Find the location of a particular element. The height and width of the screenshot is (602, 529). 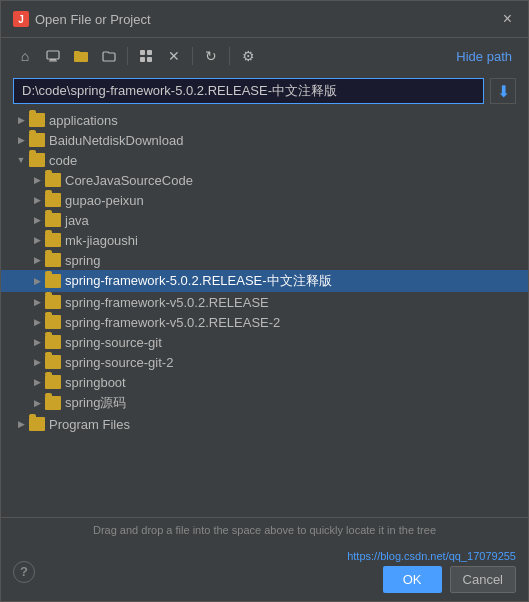

tree-item-spring-source-git2: ▶ spring-source-git-2 is located at coordinates (264, 362).